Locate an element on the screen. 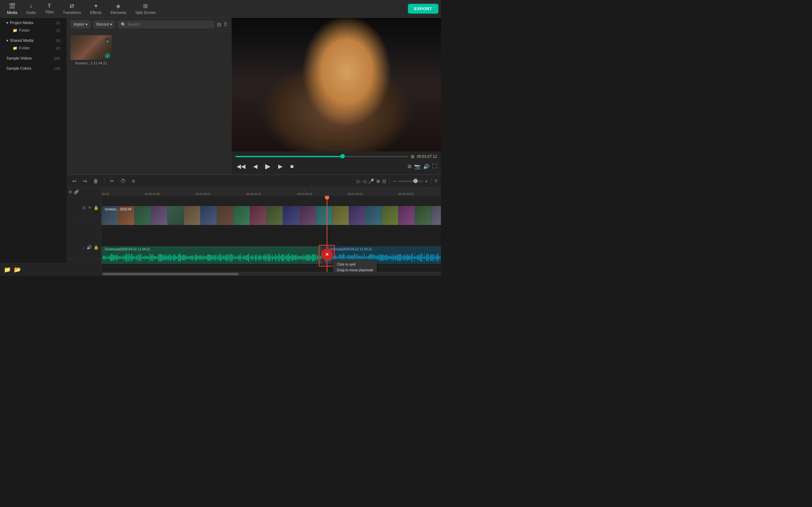  speed-button: ⏱ is located at coordinates (123, 181).